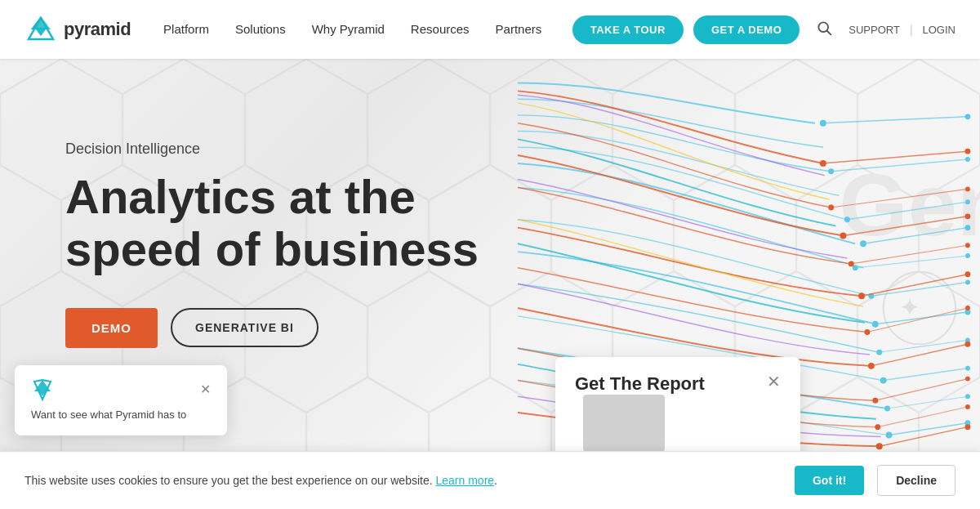 The width and height of the screenshot is (980, 509). Describe the element at coordinates (764, 29) in the screenshot. I see `nav-right: TAKE A TOUR GET A DEMO SUPPORT | LOGIN` at that location.